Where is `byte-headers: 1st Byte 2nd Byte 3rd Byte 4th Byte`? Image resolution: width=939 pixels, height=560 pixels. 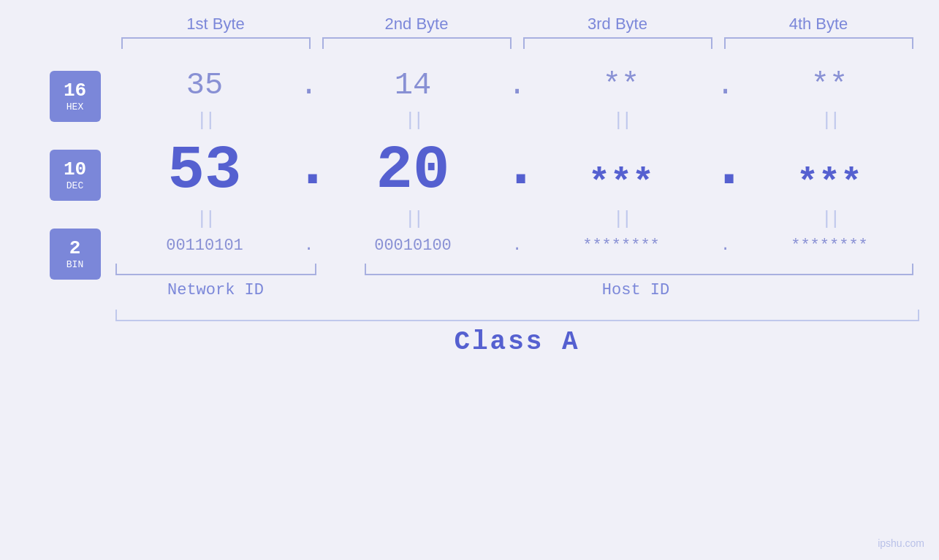
byte-headers: 1st Byte 2nd Byte 3rd Byte 4th Byte is located at coordinates (517, 24).